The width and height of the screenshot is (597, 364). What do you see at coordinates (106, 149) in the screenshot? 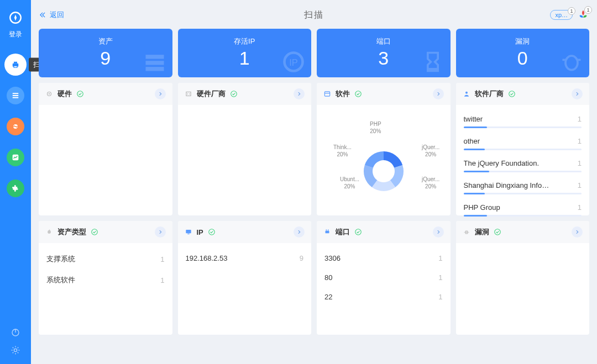
I see `panel-hardware: 硬件` at bounding box center [106, 149].